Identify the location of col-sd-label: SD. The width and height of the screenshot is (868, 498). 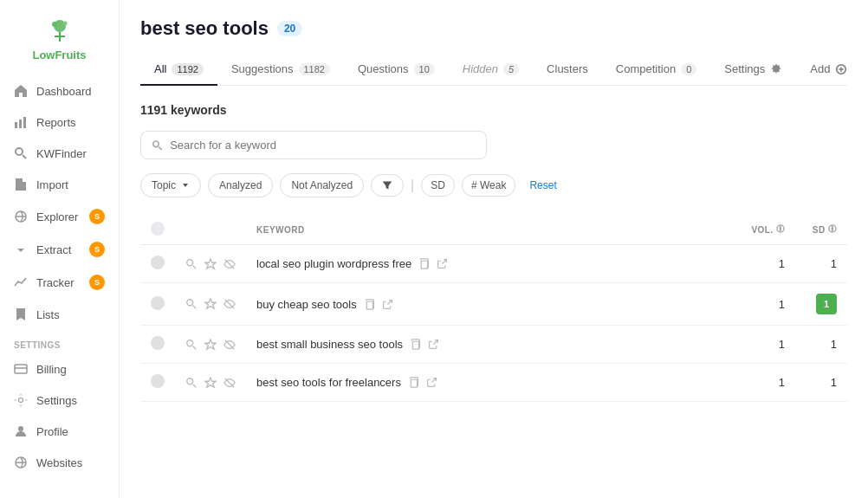
(819, 230).